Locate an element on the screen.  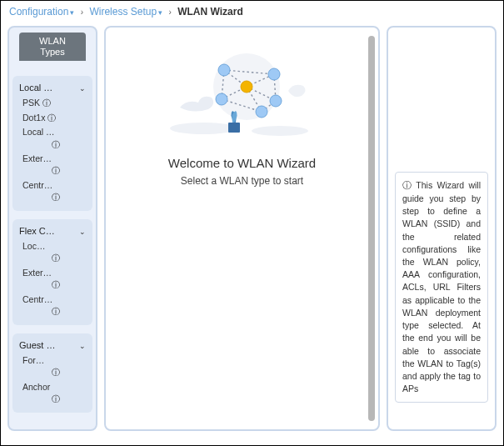
sidebar-item-local-web-label: Local … is located at coordinates (54, 132).